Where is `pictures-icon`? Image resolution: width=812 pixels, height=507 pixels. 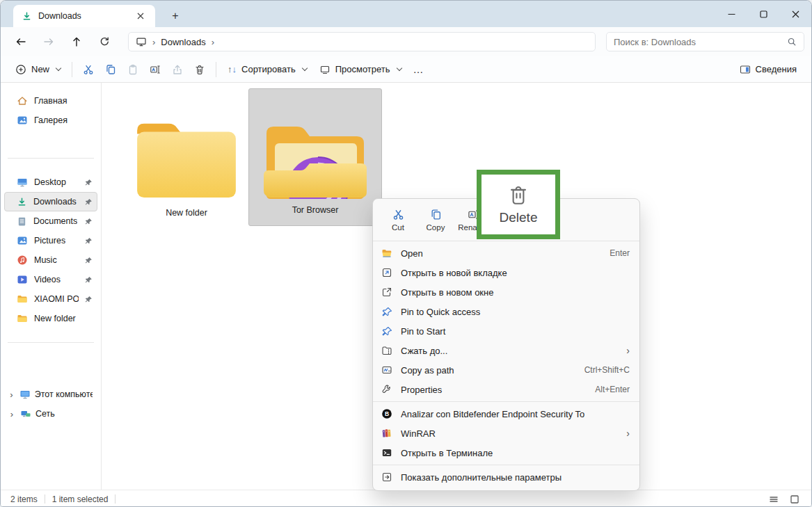 pictures-icon is located at coordinates (22, 241).